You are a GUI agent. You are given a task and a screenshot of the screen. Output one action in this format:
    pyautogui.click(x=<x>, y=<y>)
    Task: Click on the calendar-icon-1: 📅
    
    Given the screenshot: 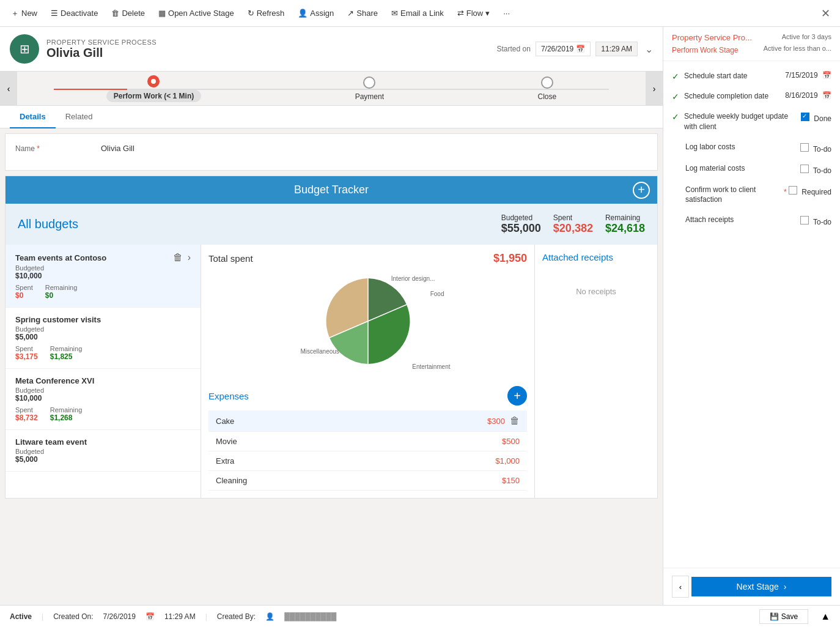 What is the action you would take?
    pyautogui.click(x=827, y=95)
    